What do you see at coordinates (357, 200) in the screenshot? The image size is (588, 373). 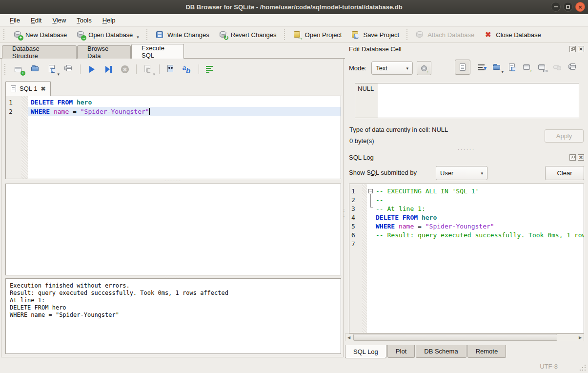 I see `line-number: 2` at bounding box center [357, 200].